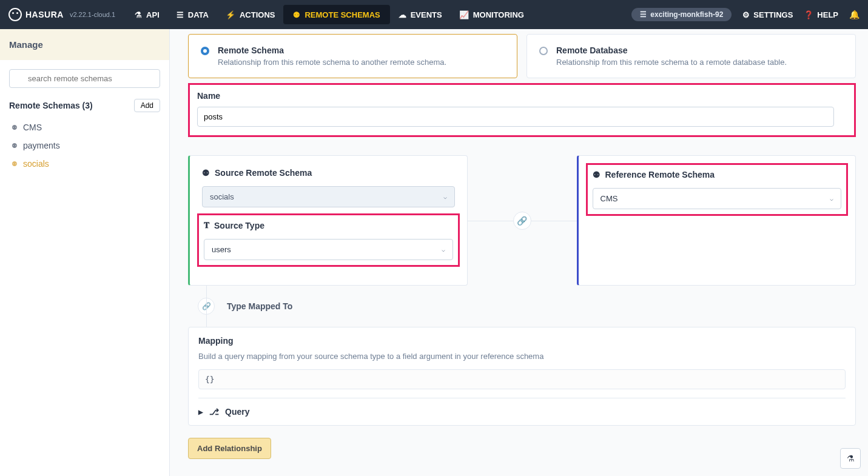 This screenshot has height=476, width=868. What do you see at coordinates (643, 15) in the screenshot?
I see `project-icon: ☰` at bounding box center [643, 15].